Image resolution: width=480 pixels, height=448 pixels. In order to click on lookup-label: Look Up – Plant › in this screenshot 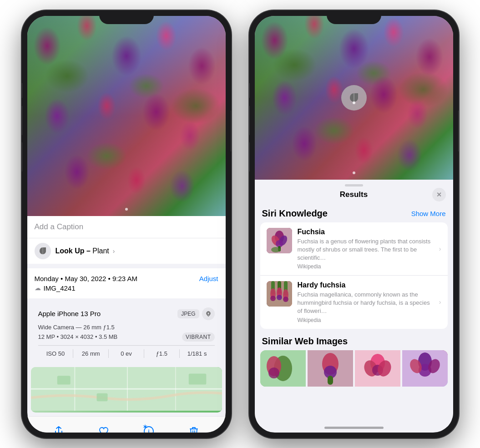, I will do `click(86, 251)`.